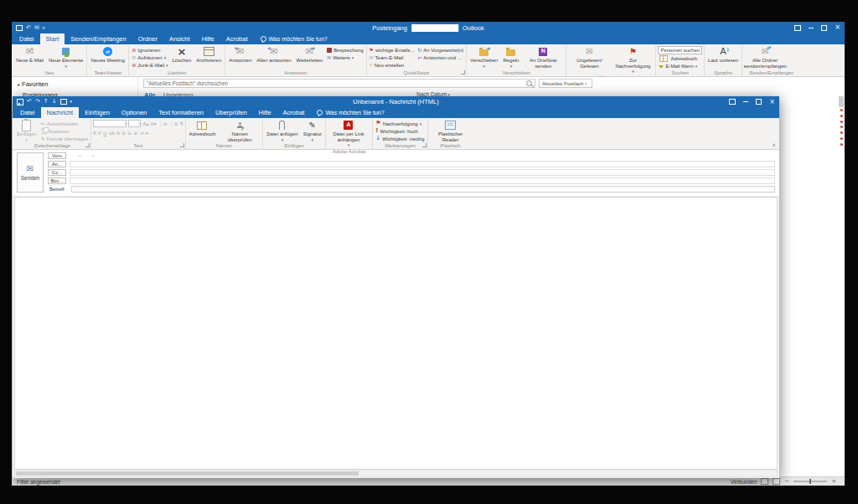 The height and width of the screenshot is (504, 858). What do you see at coordinates (335, 84) in the screenshot?
I see `search-input` at bounding box center [335, 84].